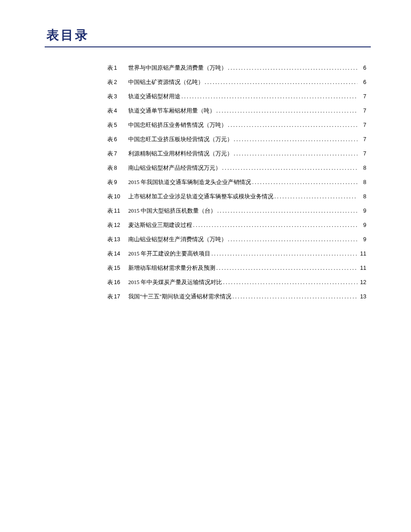  What do you see at coordinates (117, 82) in the screenshot?
I see `toc-entry-number: 2` at bounding box center [117, 82].